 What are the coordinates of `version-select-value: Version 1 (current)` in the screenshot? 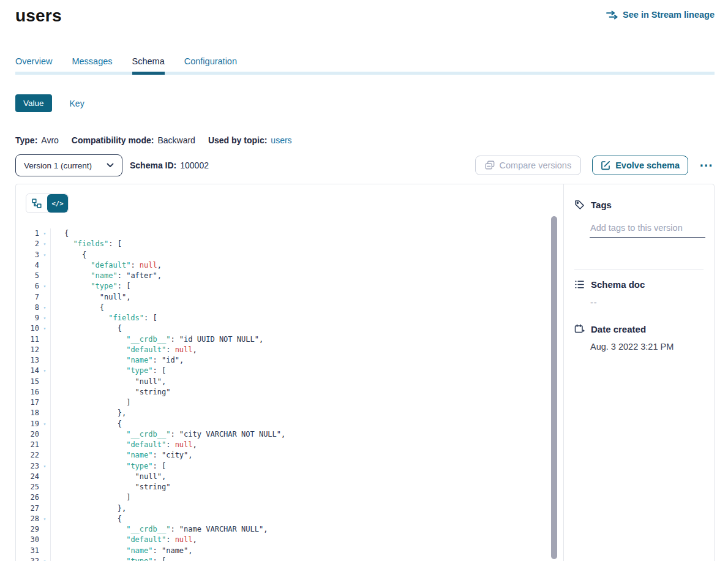 It's located at (58, 165).